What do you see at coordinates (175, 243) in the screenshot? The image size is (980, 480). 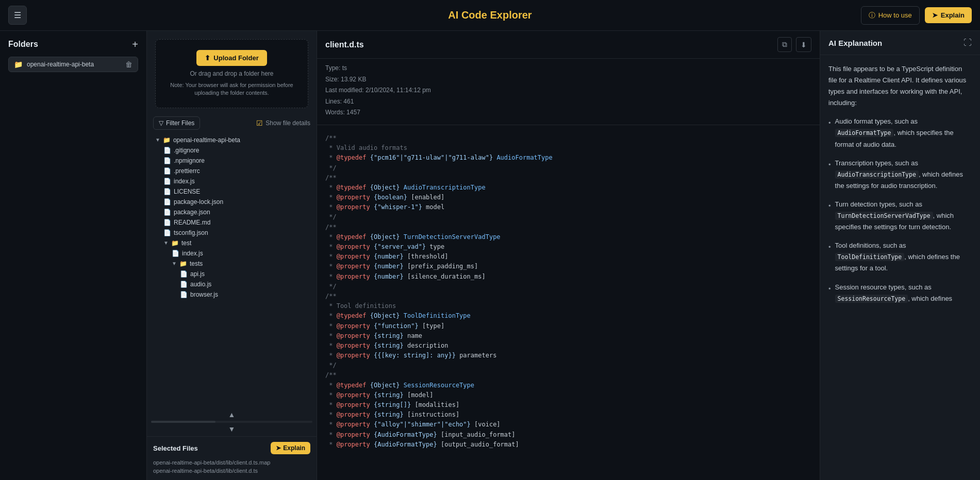 I see `folder-tree-icon: 📁` at bounding box center [175, 243].